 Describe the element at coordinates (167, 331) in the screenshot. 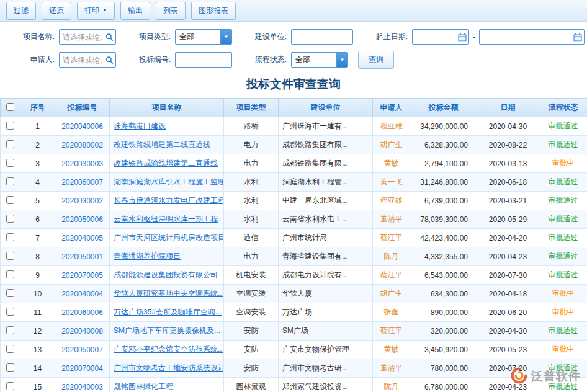

I see `project-name-link: SM广场地下车库更换摄像机及...` at that location.